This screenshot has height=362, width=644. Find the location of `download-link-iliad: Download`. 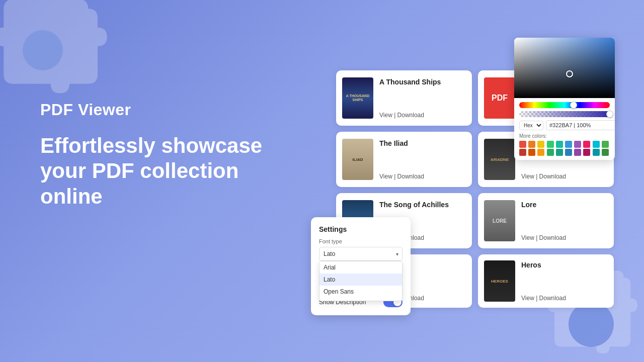

download-link-iliad: Download is located at coordinates (411, 176).